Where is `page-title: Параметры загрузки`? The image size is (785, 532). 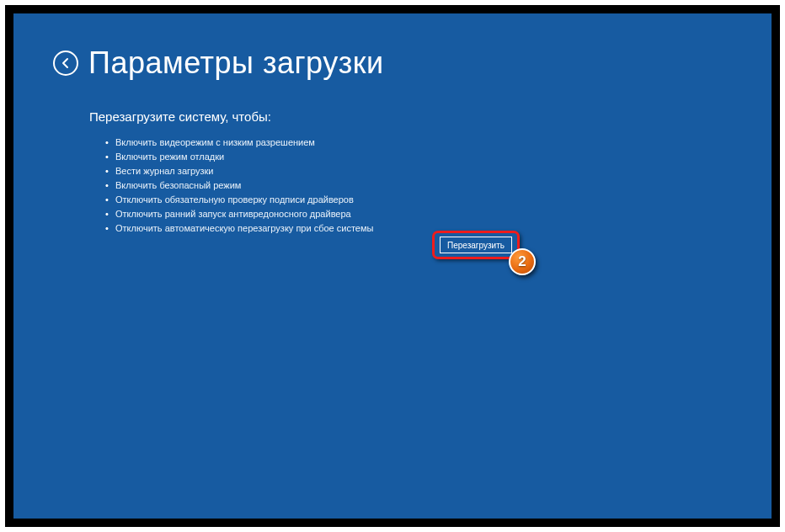
page-title: Параметры загрузки is located at coordinates (430, 63).